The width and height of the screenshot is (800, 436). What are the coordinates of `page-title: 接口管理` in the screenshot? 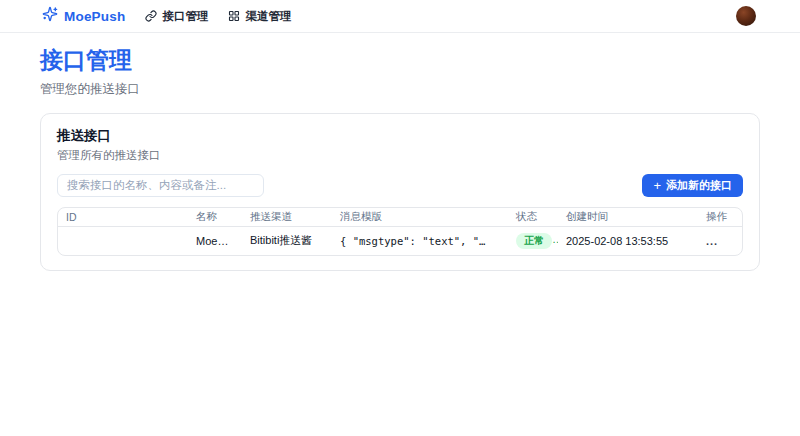 It's located at (400, 61).